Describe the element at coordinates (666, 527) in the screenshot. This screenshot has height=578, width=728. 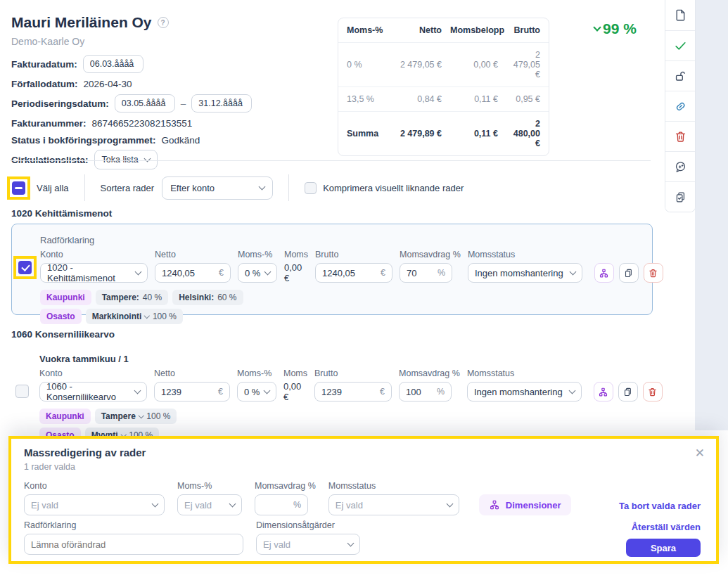
I see `reset-values-link: Återställ värden` at that location.